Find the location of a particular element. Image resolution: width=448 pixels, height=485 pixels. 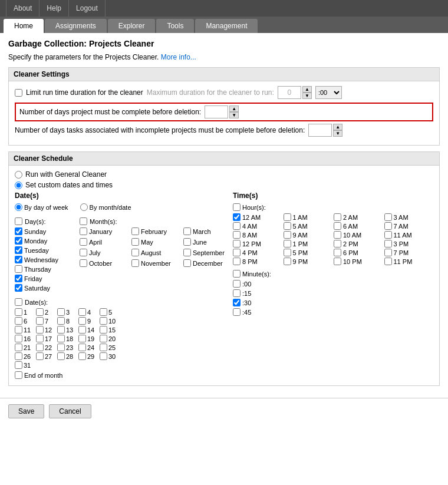

days-tasks-up: ▲ is located at coordinates (338, 127).